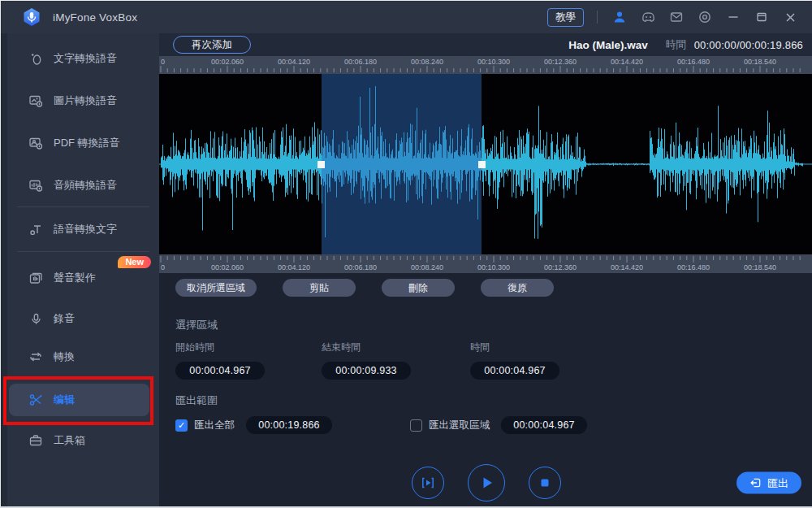  Describe the element at coordinates (83, 229) in the screenshot. I see `sidebar-item-speech-to-text: 語音轉換文字` at that location.